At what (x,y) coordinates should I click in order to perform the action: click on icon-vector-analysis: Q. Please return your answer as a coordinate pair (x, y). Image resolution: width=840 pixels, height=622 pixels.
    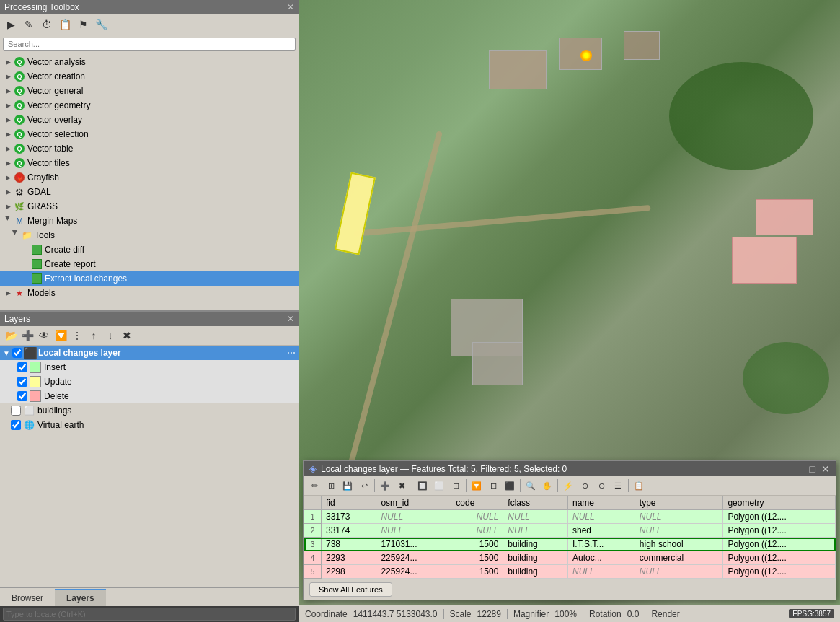
    Looking at the image, I should click on (19, 62).